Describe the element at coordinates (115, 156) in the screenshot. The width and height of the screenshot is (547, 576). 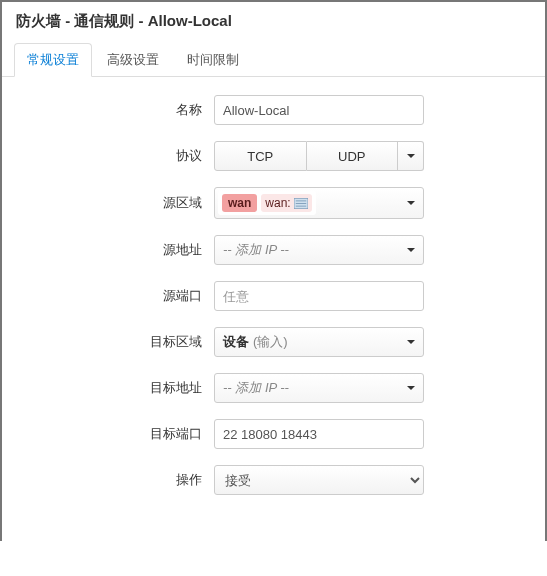
I see `label-protocol: 协议` at that location.